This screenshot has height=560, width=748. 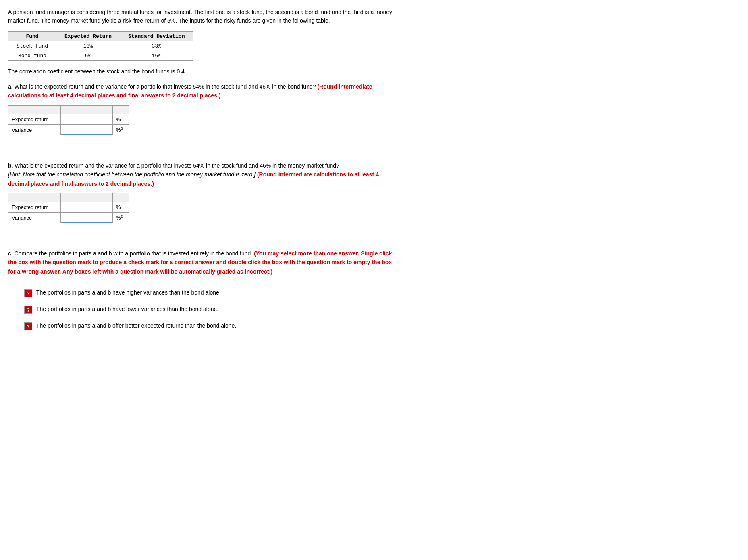 I want to click on option-c-1-checkbox: ?, so click(x=28, y=293).